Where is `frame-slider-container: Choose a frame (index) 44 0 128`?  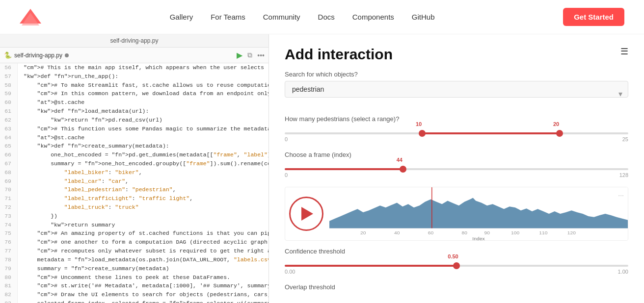 frame-slider-container: Choose a frame (index) 44 0 128 is located at coordinates (456, 165).